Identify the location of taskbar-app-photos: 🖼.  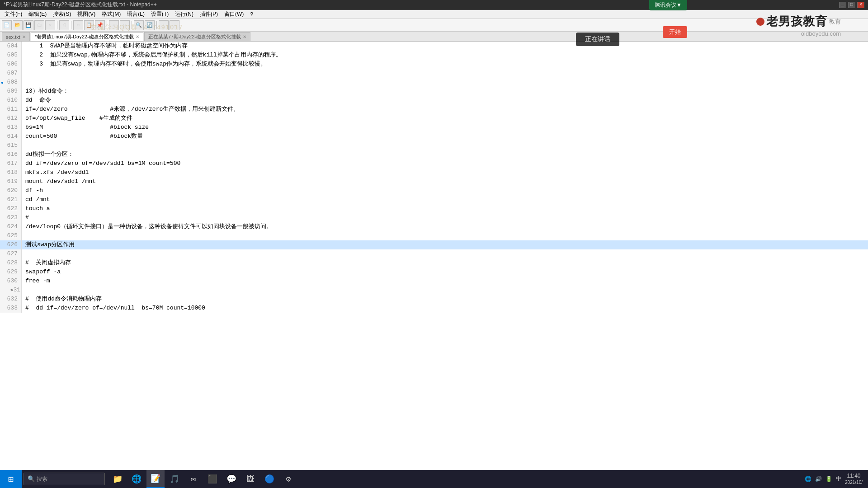
(250, 479).